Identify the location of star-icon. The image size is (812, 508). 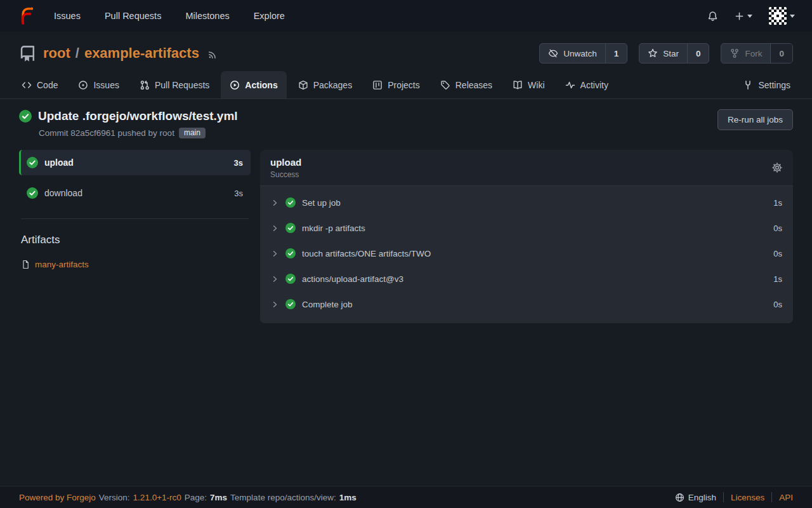
(653, 53).